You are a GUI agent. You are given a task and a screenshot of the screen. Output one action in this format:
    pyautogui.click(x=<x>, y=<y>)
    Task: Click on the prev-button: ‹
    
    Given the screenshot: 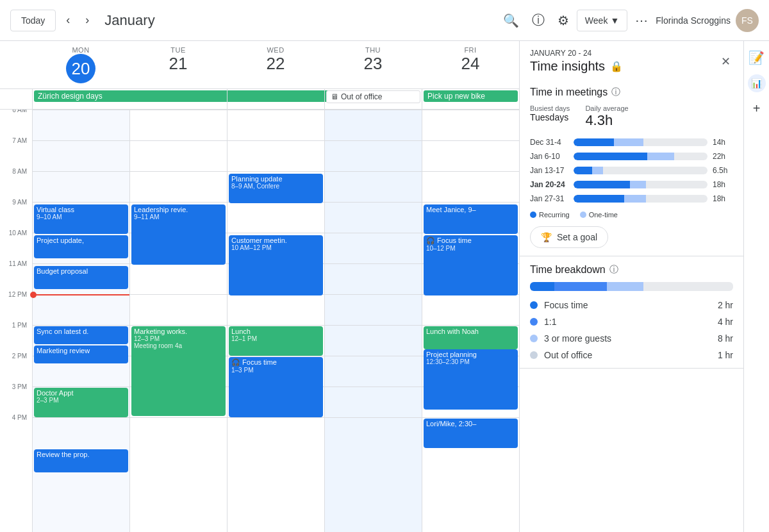 What is the action you would take?
    pyautogui.click(x=68, y=21)
    